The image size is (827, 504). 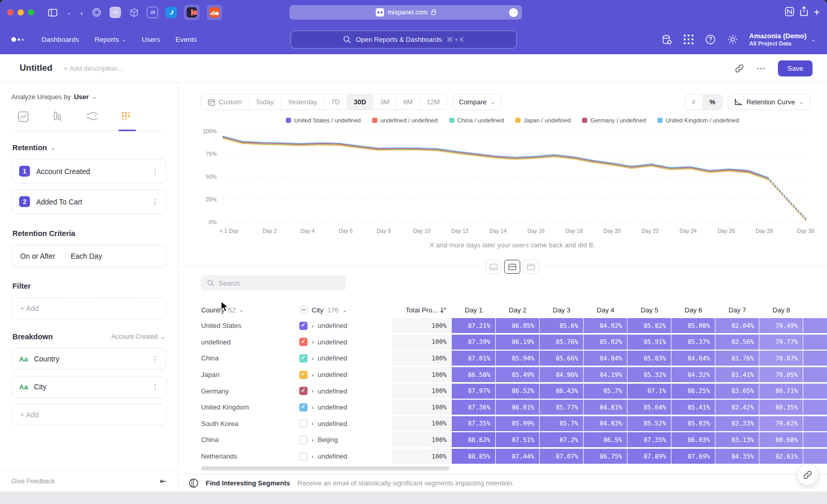 What do you see at coordinates (795, 68) in the screenshot?
I see `save-button: Save` at bounding box center [795, 68].